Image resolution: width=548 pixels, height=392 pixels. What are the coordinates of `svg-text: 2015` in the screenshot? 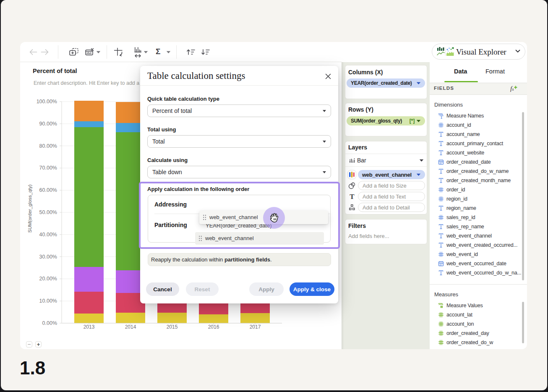 It's located at (172, 327).